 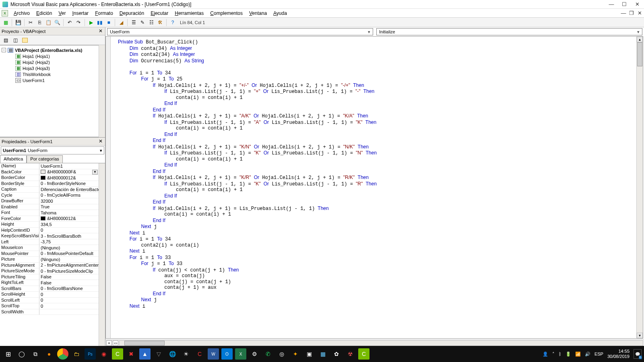 What do you see at coordinates (280, 13) in the screenshot?
I see `menu-ayuda: Ayuda` at bounding box center [280, 13].